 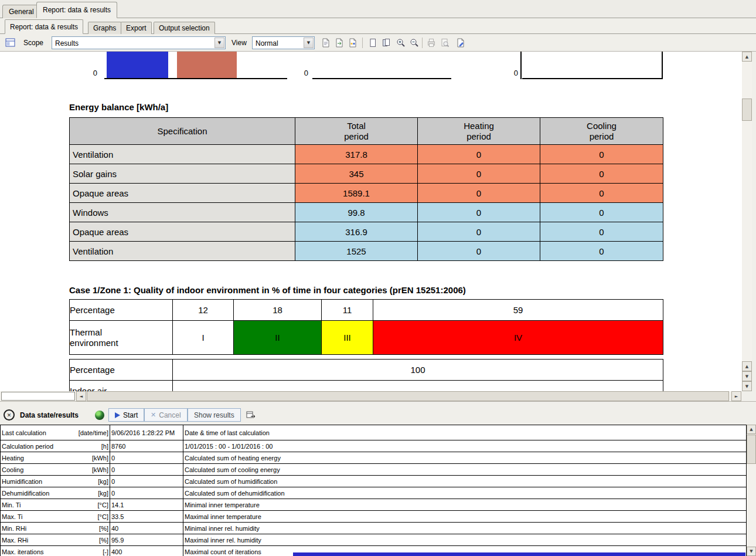 What do you see at coordinates (105, 446) in the screenshot?
I see `state-unit: [h]` at bounding box center [105, 446].